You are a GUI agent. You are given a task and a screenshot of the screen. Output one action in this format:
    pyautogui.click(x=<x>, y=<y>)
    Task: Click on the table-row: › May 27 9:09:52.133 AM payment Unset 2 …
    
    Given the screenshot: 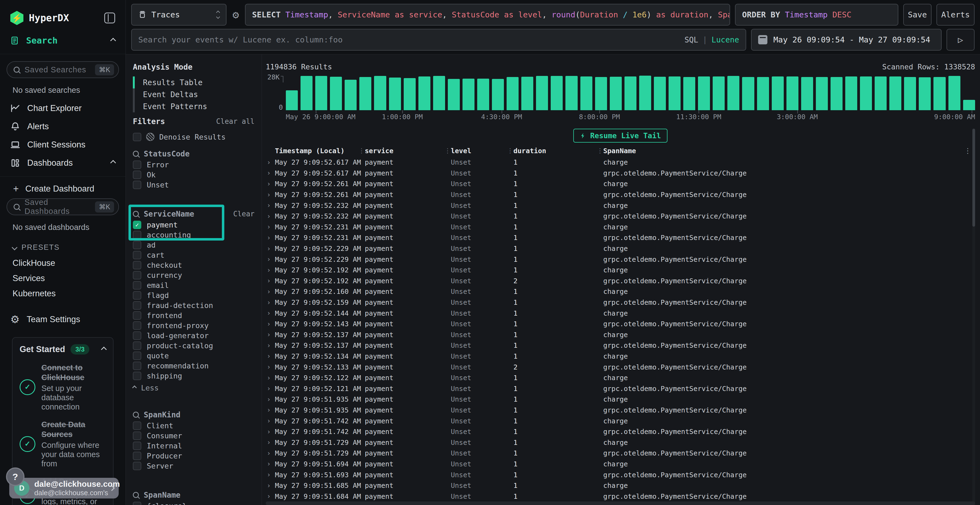 What is the action you would take?
    pyautogui.click(x=620, y=367)
    